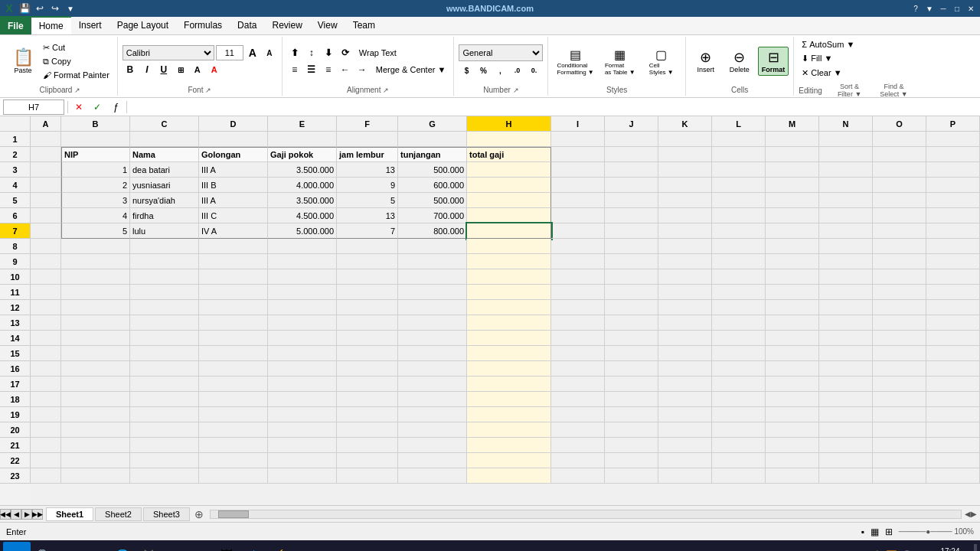  What do you see at coordinates (433, 308) in the screenshot?
I see `cell-g12` at bounding box center [433, 308].